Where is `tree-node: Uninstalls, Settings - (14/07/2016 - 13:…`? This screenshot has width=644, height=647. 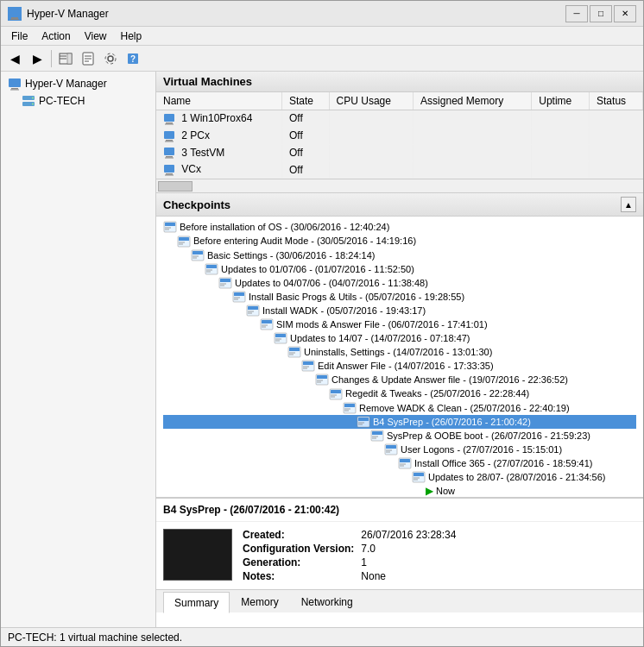
tree-node: Uninstalls, Settings - (14/07/2016 - 13:… is located at coordinates (400, 352).